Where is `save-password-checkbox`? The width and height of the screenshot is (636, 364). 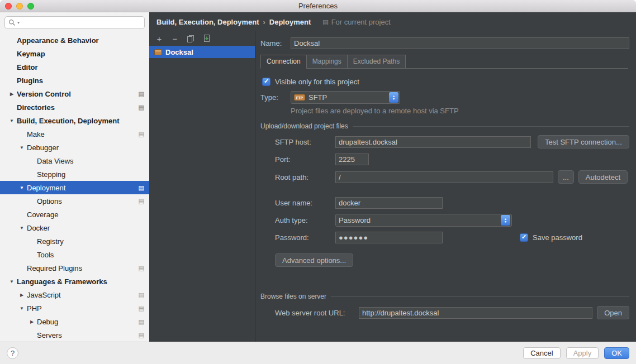
save-password-checkbox is located at coordinates (524, 238).